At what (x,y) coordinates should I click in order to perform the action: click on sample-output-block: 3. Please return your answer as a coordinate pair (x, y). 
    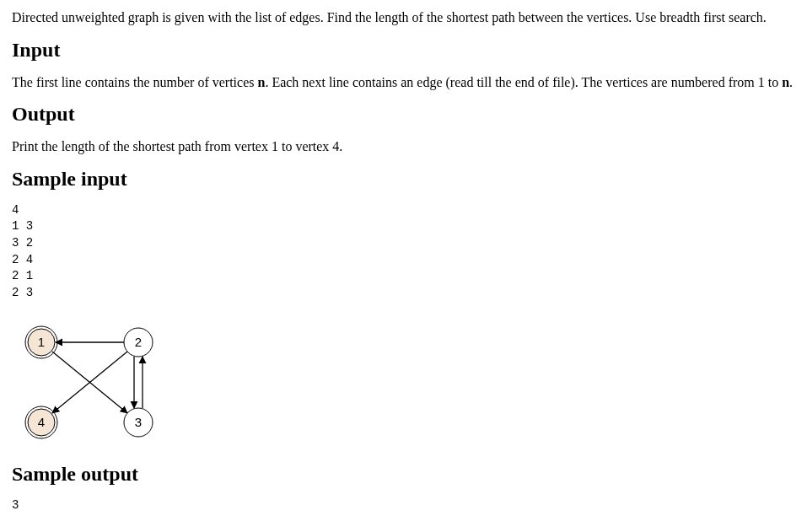
    Looking at the image, I should click on (403, 506).